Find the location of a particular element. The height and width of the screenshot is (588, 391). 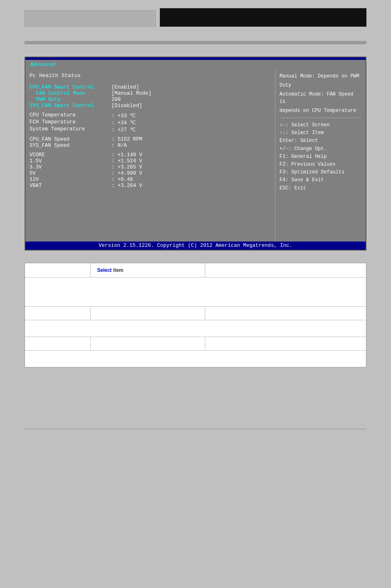

nav-5: F2: Previous Values is located at coordinates (321, 165).